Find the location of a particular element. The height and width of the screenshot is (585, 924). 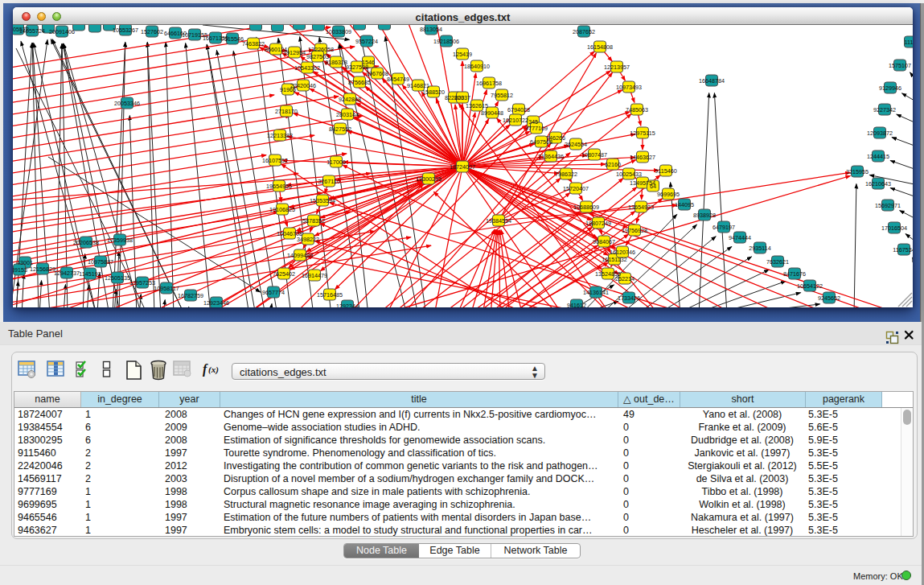

svg-text: 10553267 is located at coordinates (125, 31).